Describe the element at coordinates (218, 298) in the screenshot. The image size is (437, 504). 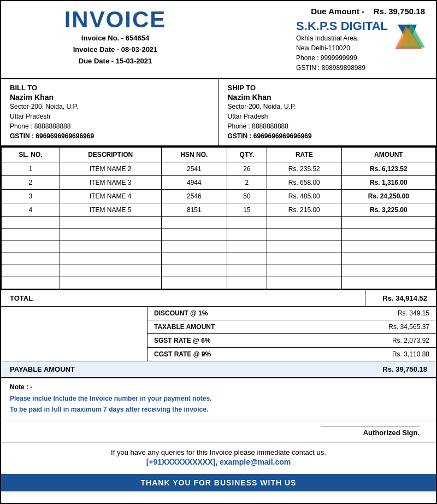
I see `total-row: TOTAL Rs. 34,914.52` at that location.